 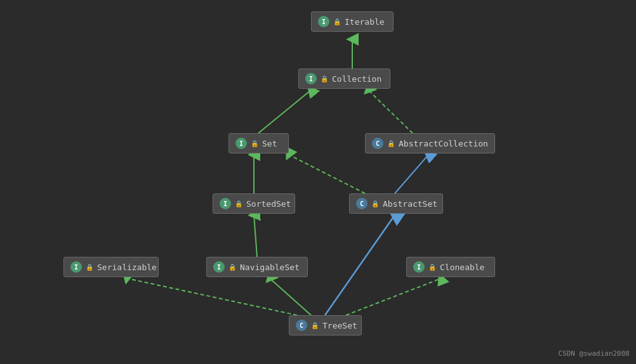 What do you see at coordinates (89, 268) in the screenshot?
I see `lock-serializable: 🔒` at bounding box center [89, 268].